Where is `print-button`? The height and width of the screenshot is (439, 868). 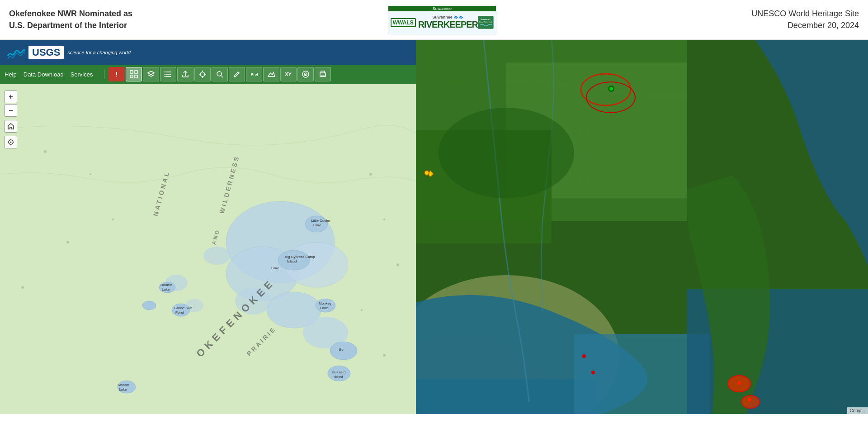
print-button is located at coordinates (323, 74).